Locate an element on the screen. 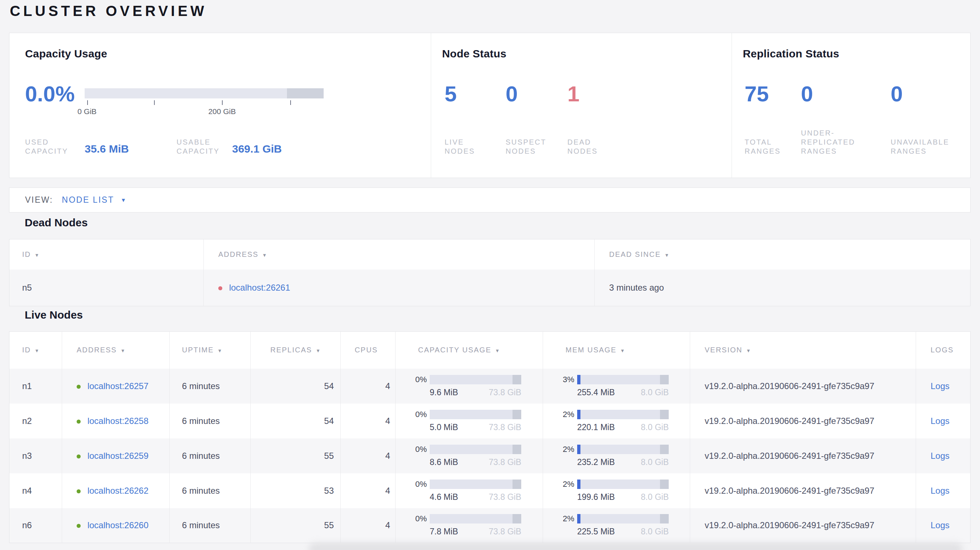 The height and width of the screenshot is (550, 980). live-status-dot-icon is located at coordinates (78, 386).